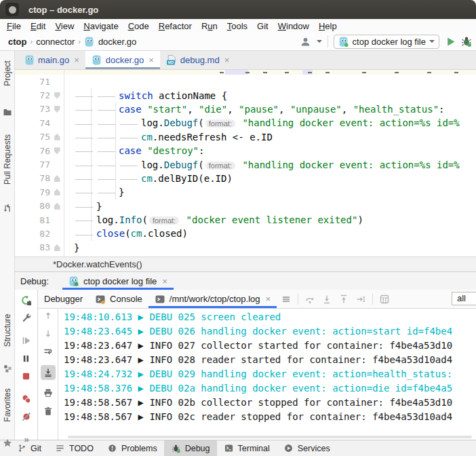 The height and width of the screenshot is (456, 476). What do you see at coordinates (26, 318) in the screenshot?
I see `wrench-icon` at bounding box center [26, 318].